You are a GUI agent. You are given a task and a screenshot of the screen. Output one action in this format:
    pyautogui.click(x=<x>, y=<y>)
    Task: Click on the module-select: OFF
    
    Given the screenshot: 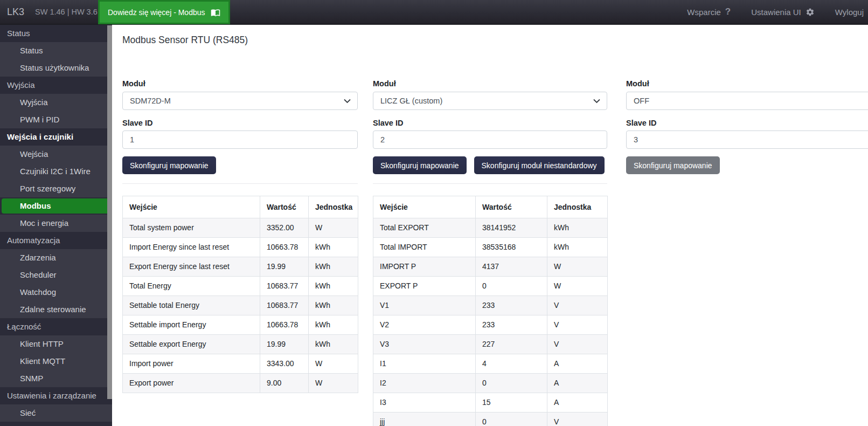 What is the action you would take?
    pyautogui.click(x=747, y=101)
    